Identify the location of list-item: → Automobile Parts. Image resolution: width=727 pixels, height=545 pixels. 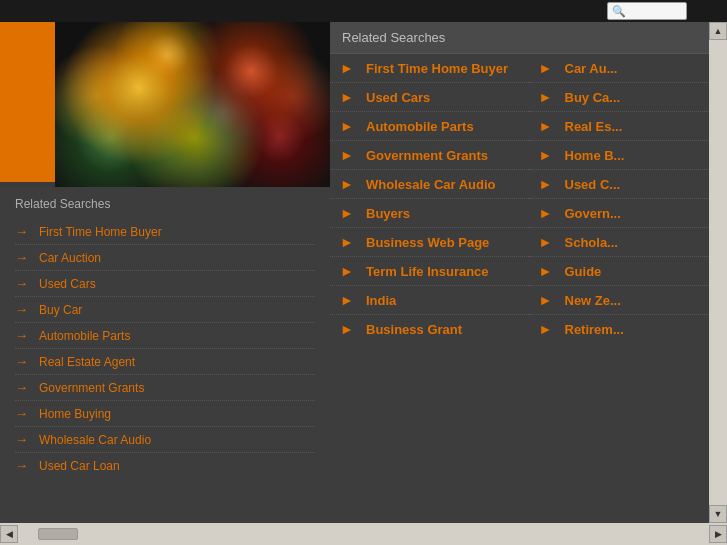
(165, 336).